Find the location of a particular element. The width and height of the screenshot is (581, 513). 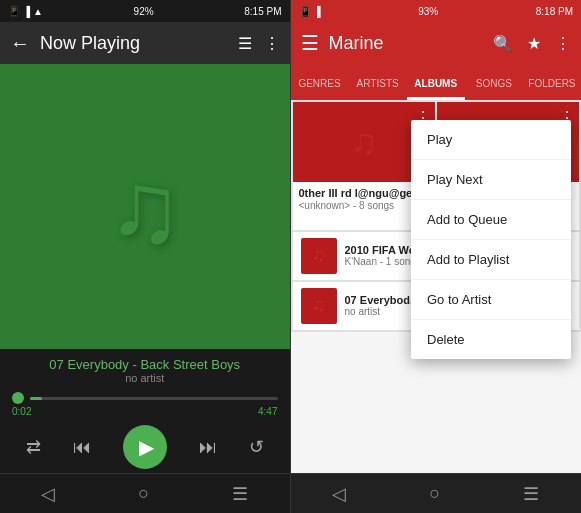

right-status-icons: 📱 ▐ is located at coordinates (310, 12).